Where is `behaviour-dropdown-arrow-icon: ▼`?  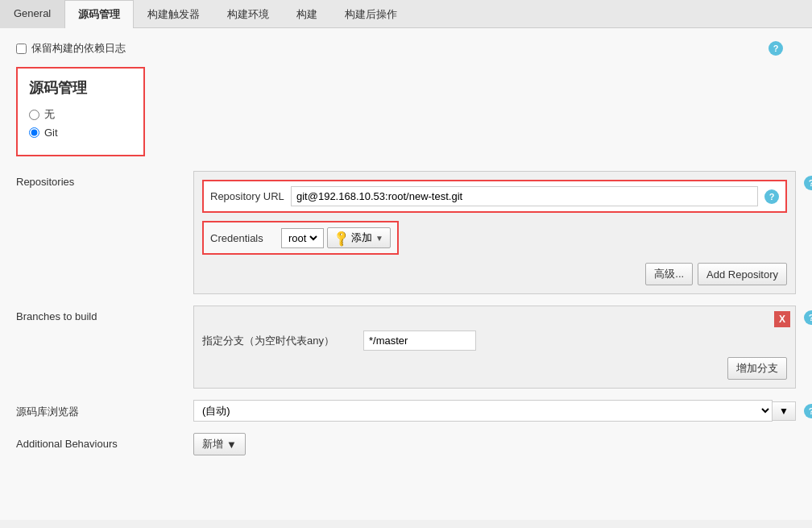
behaviour-dropdown-arrow-icon: ▼ is located at coordinates (232, 445).